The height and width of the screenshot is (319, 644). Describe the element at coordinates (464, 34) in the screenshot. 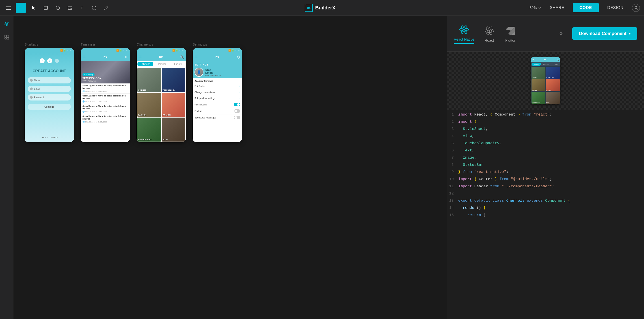

I see `framework-react-native: React Native` at that location.